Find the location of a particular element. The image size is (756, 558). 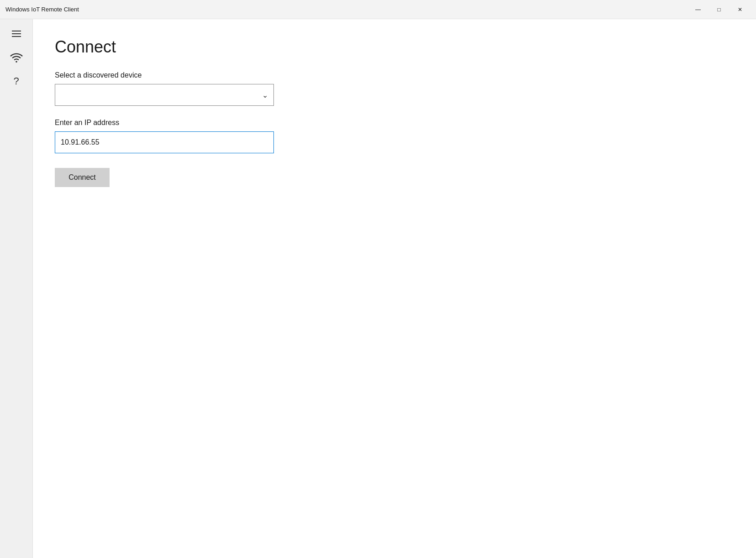

device-dropdown: ⌄ is located at coordinates (164, 95).